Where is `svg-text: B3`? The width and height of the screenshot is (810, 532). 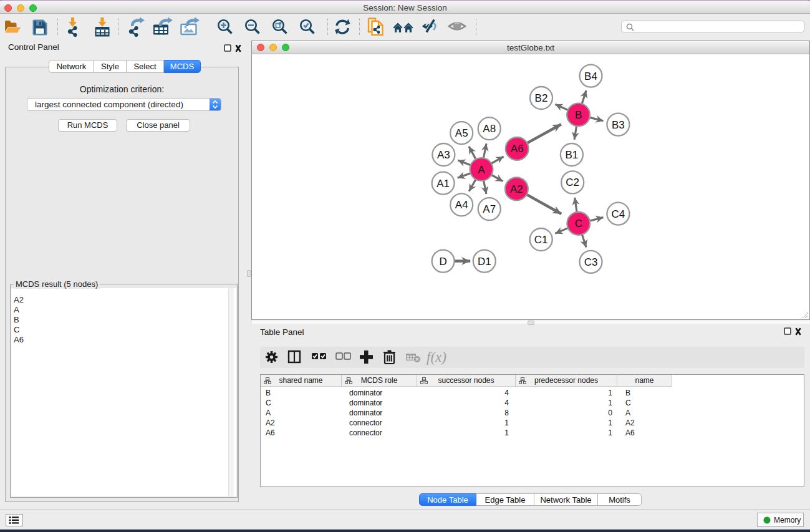 svg-text: B3 is located at coordinates (619, 125).